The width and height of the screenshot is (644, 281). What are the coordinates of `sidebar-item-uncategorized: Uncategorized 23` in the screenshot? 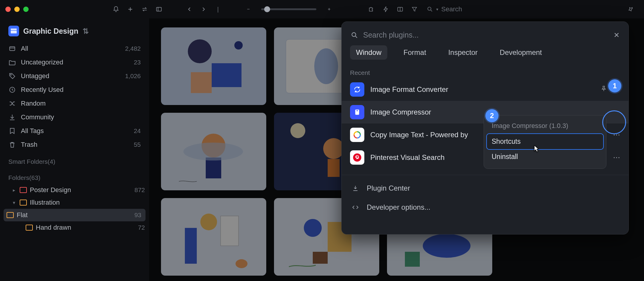 It's located at (75, 62).